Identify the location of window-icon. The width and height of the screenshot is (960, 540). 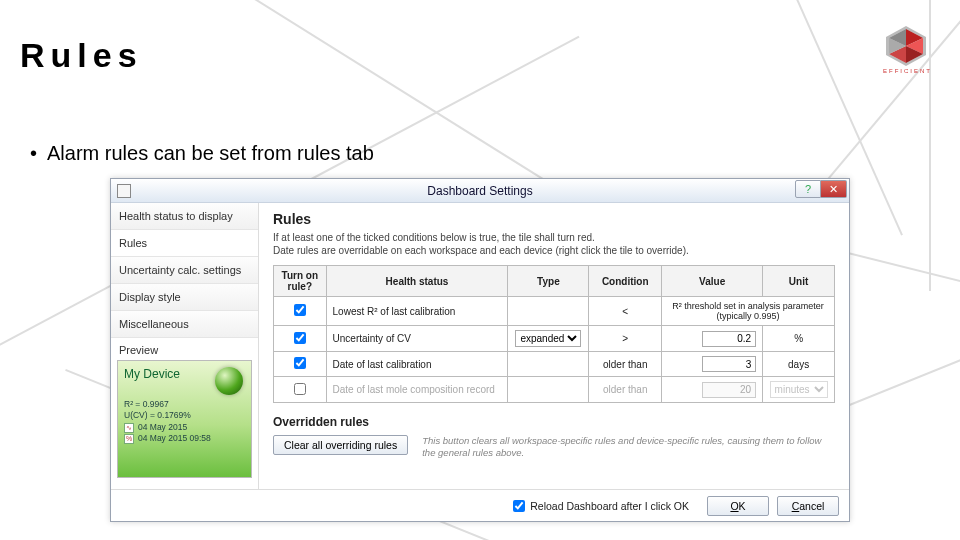
(124, 191).